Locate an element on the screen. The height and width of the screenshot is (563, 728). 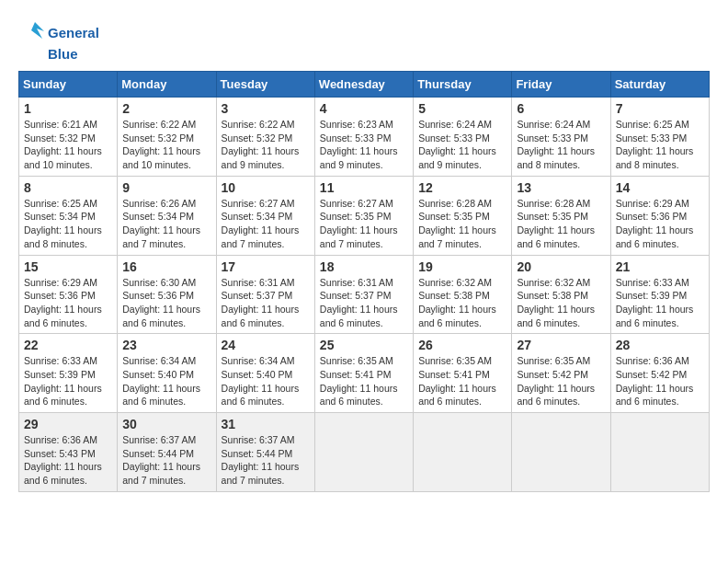
logo: General Blue is located at coordinates (59, 40).